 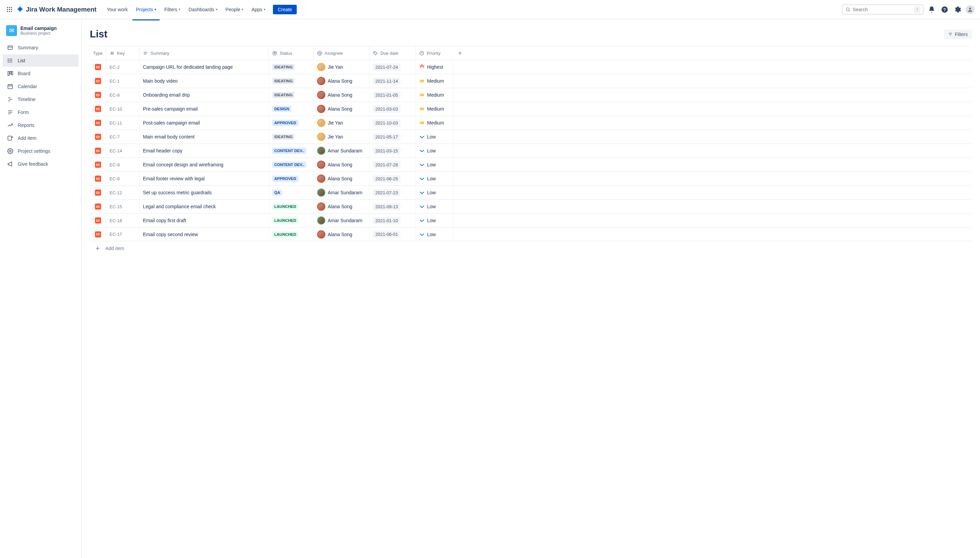 I want to click on table-row: EC-16 Email copy first draft LAUNCHED Am…, so click(x=531, y=220).